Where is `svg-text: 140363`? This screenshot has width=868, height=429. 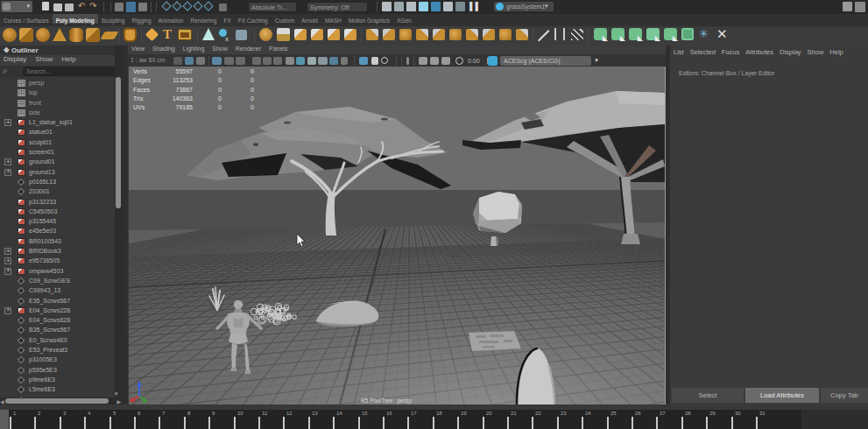 svg-text: 140363 is located at coordinates (182, 98).